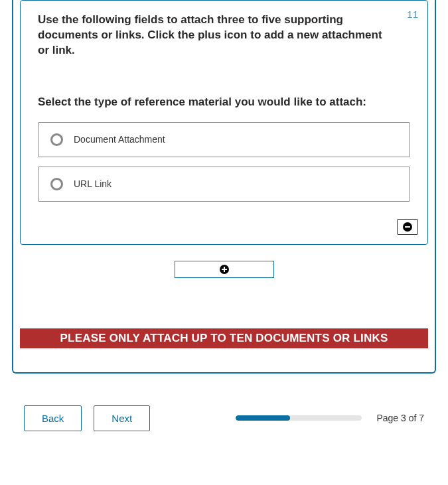 This screenshot has height=485, width=448. I want to click on next-button: Next, so click(122, 418).